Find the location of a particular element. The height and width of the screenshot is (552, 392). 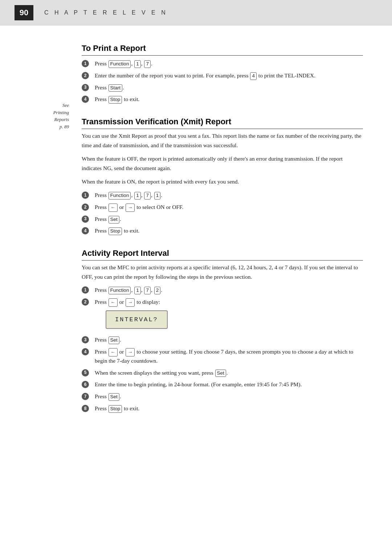

step-text-4: Press Stop to exit. is located at coordinates (229, 100).